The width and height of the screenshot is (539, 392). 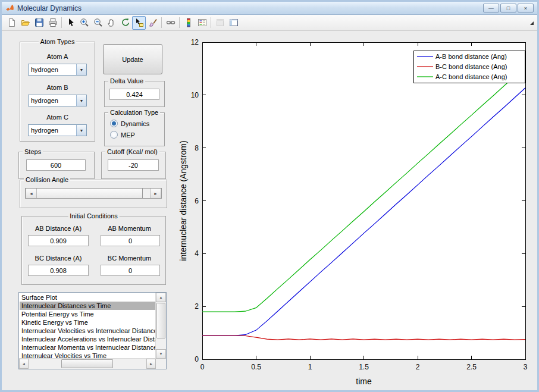 I want to click on hscroll-thumb, so click(x=87, y=364).